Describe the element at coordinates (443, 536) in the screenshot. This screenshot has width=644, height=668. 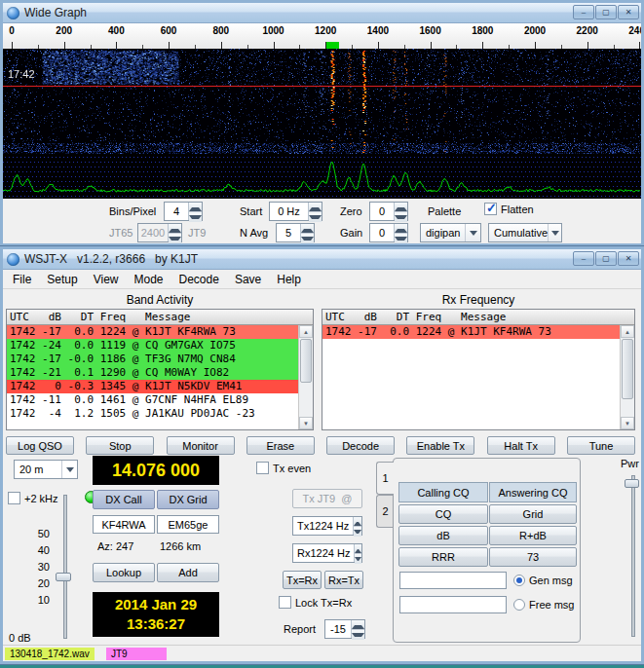
I see `db-button: dB` at that location.